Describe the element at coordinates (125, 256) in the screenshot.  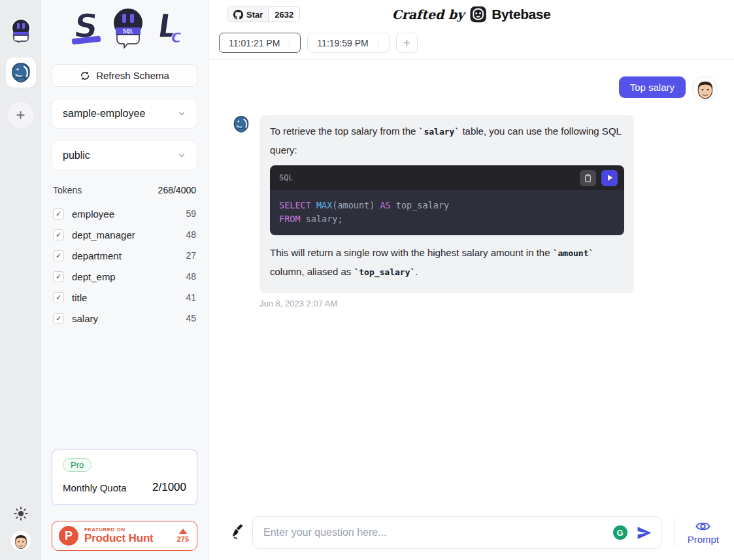
I see `table-name: department` at that location.